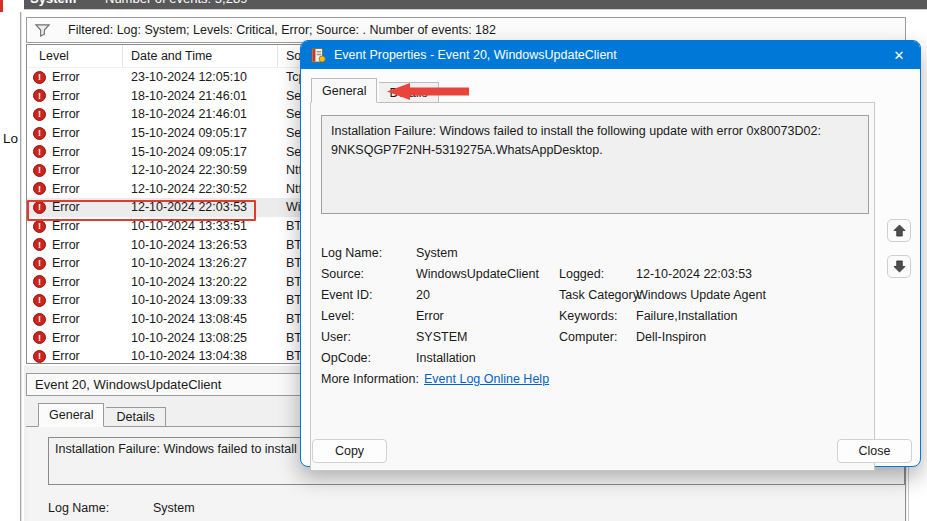 Image resolution: width=927 pixels, height=521 pixels. Describe the element at coordinates (595, 164) in the screenshot. I see `event-description-box: Installation Failure: Windows failed to …` at that location.